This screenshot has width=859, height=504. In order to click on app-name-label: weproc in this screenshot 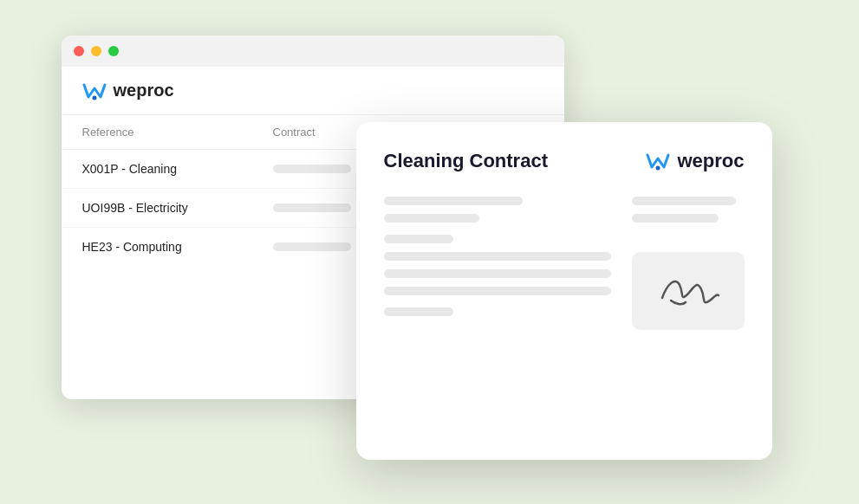, I will do `click(144, 90)`.